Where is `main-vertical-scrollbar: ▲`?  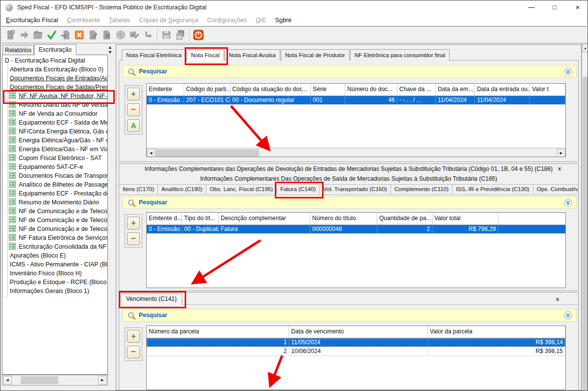 main-vertical-scrollbar: ▲ is located at coordinates (585, 217).